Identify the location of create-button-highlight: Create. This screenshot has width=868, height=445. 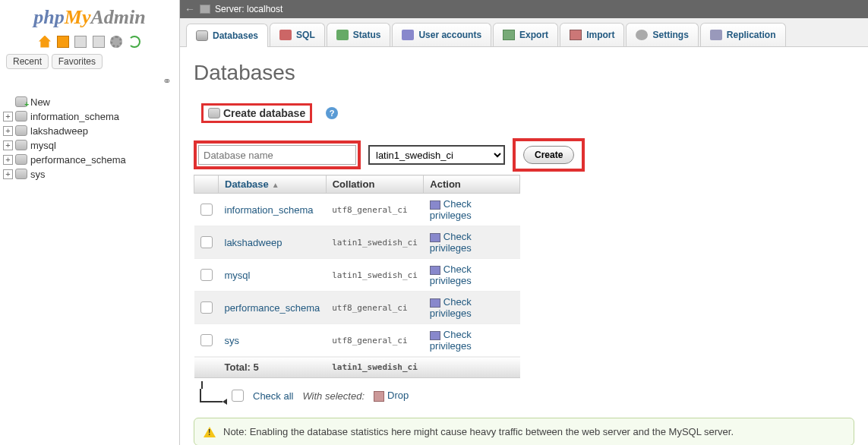
(548, 155).